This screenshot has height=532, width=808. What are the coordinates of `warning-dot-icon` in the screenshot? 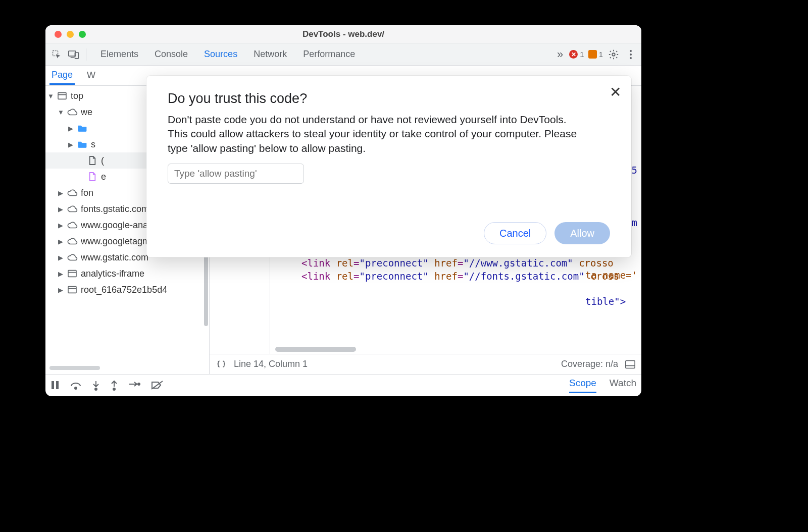 It's located at (593, 55).